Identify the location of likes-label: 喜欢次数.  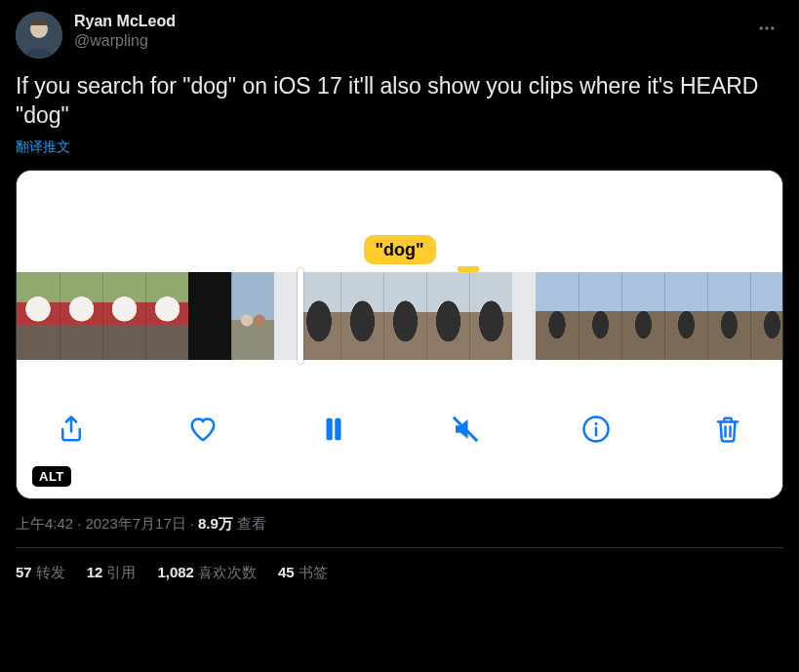
(227, 572).